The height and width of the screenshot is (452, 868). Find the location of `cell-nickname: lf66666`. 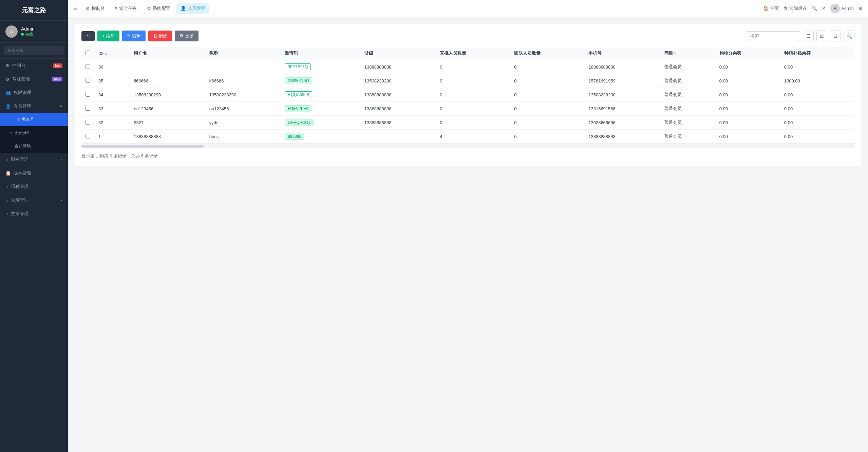

cell-nickname: lf66666 is located at coordinates (243, 81).